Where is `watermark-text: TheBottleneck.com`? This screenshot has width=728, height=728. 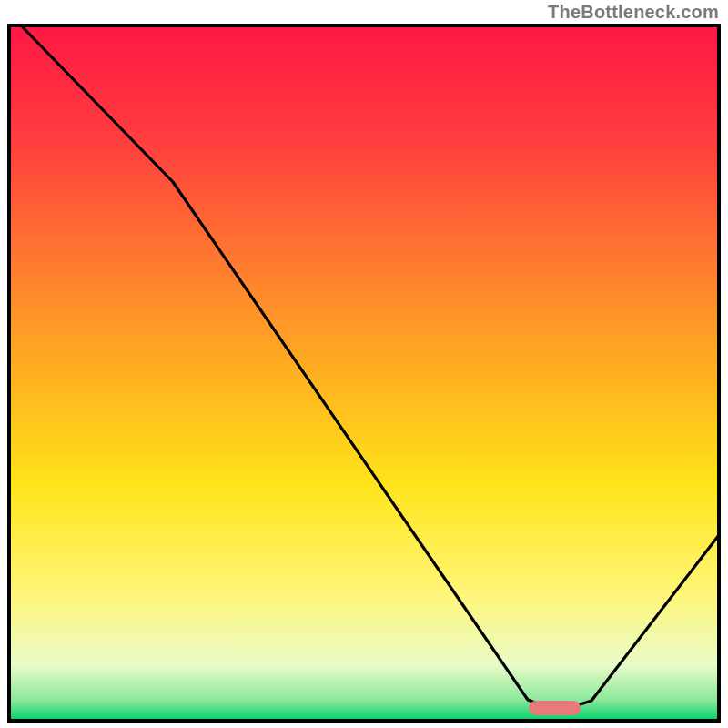
watermark-text: TheBottleneck.com is located at coordinates (633, 13).